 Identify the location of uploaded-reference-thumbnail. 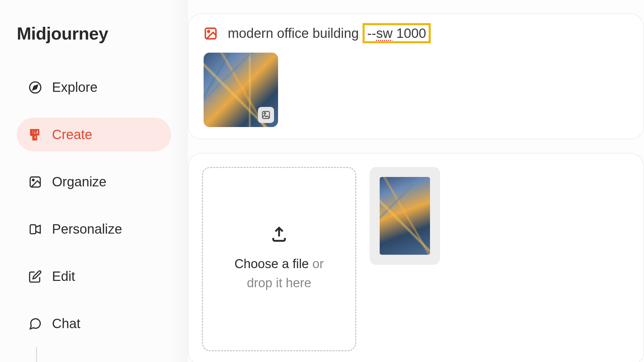
(405, 216).